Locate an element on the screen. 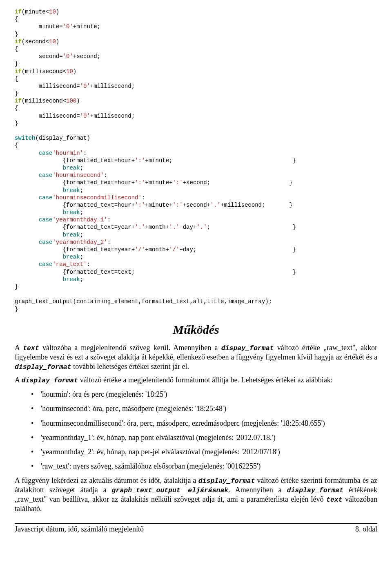 The height and width of the screenshot is (585, 392). paragraph-3: A függvény lekérdezi az aktuális dátumot… is located at coordinates (196, 495).